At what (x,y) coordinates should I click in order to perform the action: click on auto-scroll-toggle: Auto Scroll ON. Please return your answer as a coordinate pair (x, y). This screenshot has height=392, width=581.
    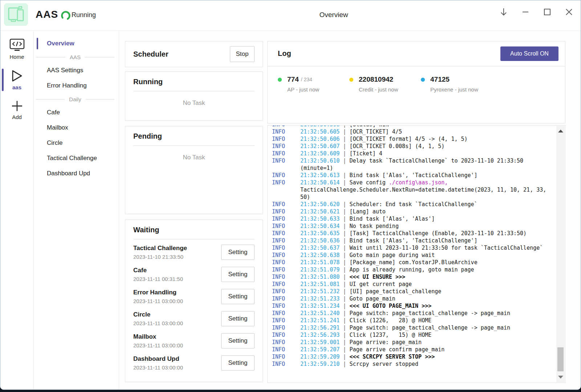
    Looking at the image, I should click on (529, 54).